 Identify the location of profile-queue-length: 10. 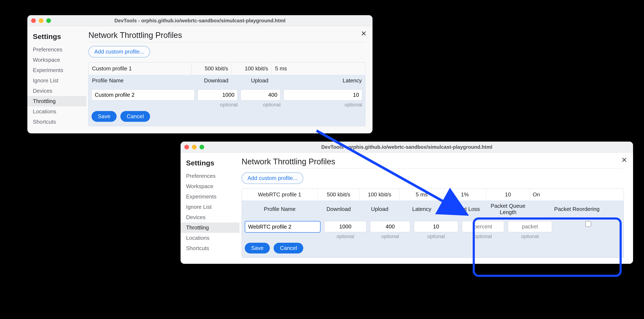
(508, 195).